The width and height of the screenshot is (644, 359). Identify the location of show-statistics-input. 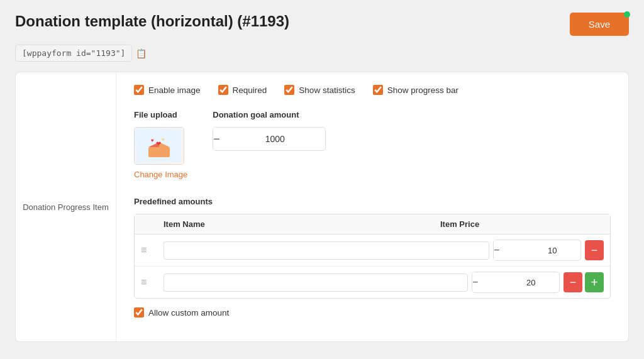
(289, 90).